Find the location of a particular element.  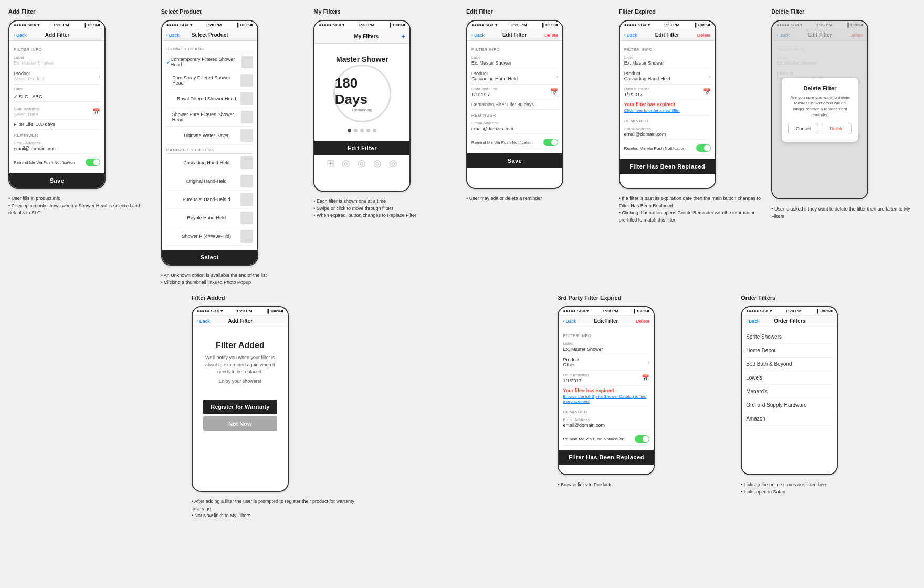

select-product-nav: ‹ Back Select Product is located at coordinates (210, 35).